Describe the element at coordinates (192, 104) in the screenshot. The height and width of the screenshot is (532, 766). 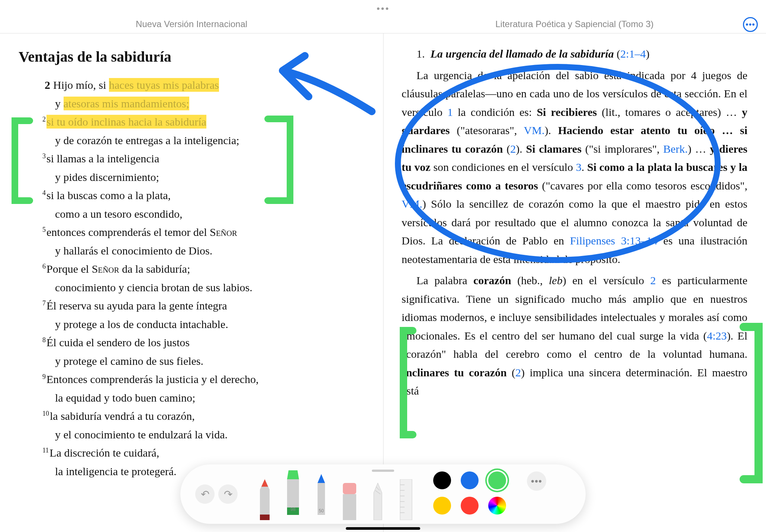
I see `verse-line: y atesoras mis mandamientos;` at that location.